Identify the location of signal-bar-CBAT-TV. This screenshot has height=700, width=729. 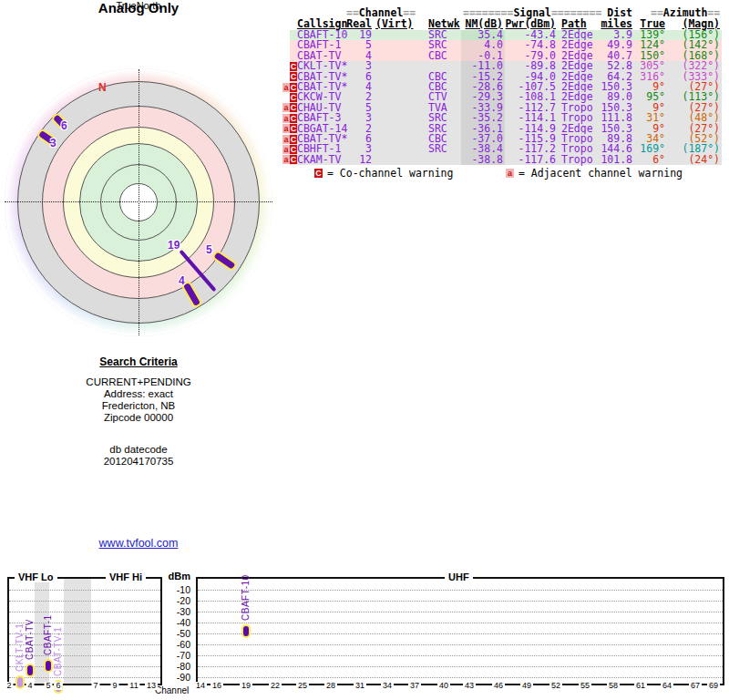
(30, 671).